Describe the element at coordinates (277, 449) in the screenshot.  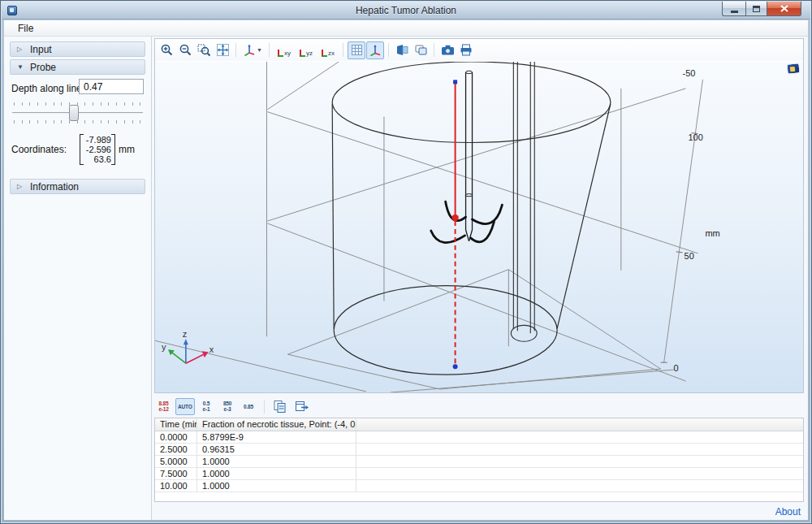
I see `cell-fraction: 0.96315` at that location.